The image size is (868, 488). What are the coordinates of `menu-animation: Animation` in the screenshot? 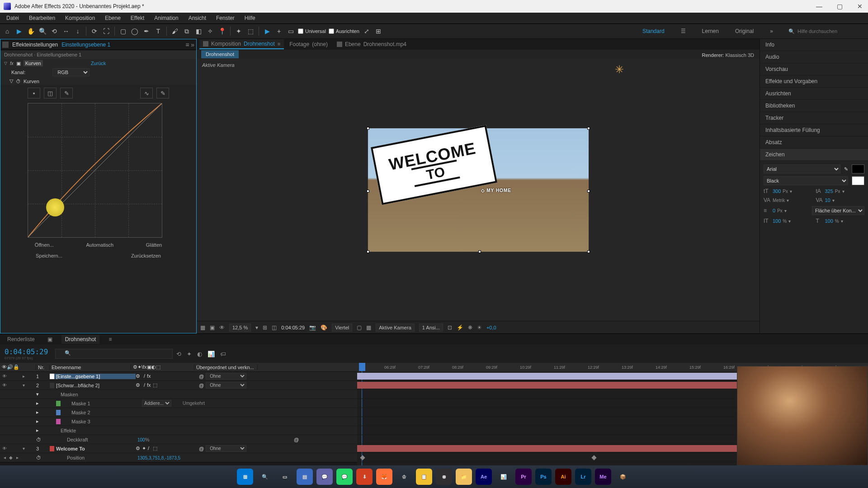 It's located at (166, 18).